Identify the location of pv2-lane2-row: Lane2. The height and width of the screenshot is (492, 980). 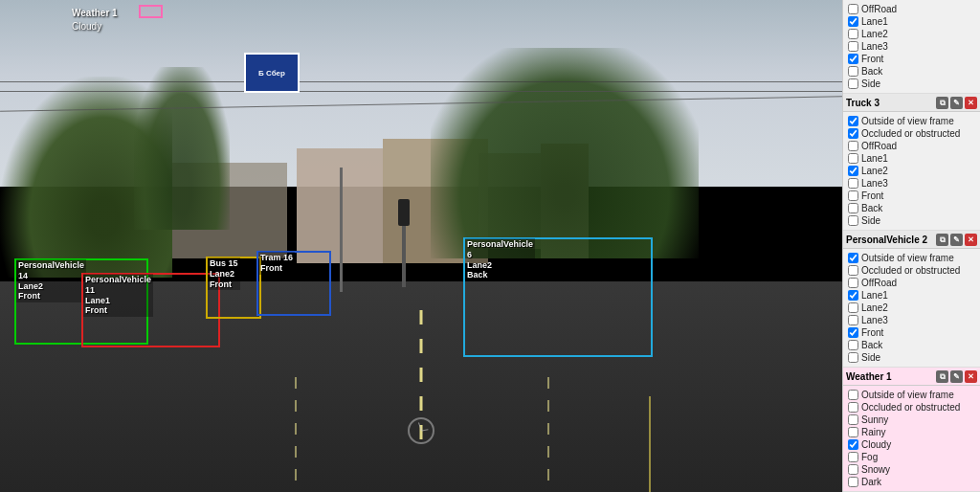
(911, 308).